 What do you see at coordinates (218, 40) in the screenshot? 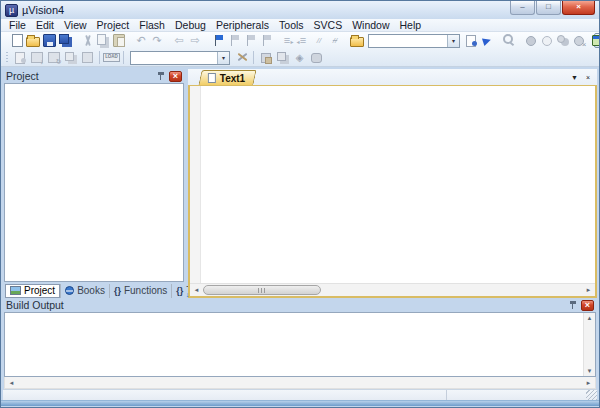
I see `insert-bookmark-button` at bounding box center [218, 40].